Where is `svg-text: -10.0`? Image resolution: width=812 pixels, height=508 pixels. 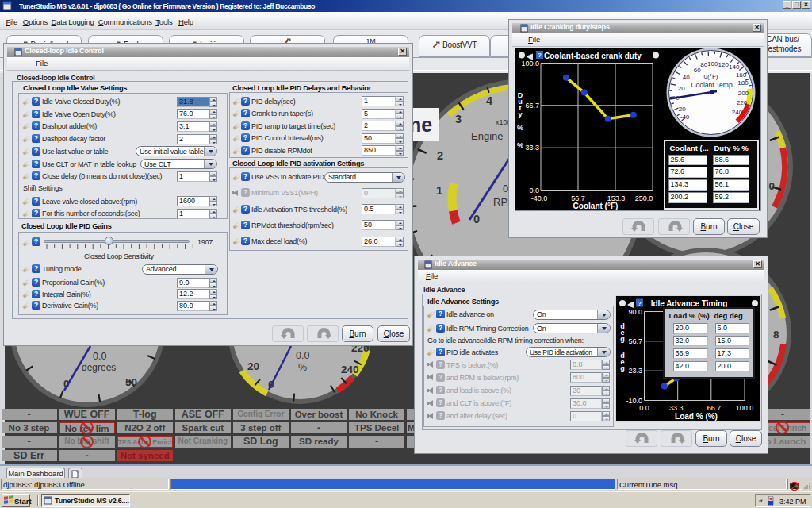 svg-text: -10.0 is located at coordinates (634, 401).